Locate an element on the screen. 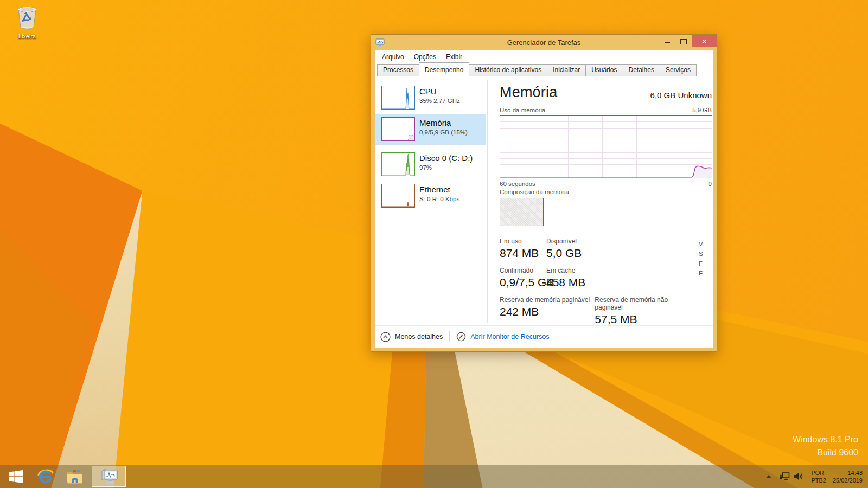 Image resolution: width=868 pixels, height=488 pixels. sidebar-item-memoria: Memória 0,9/5,9 GB (15%) is located at coordinates (430, 130).